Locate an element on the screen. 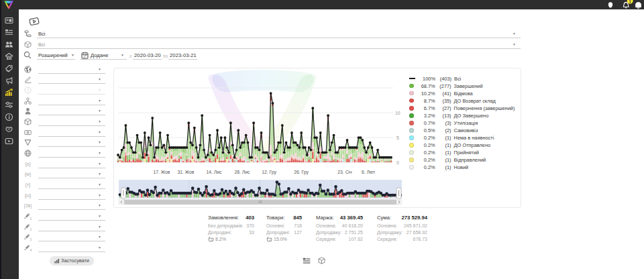 The width and height of the screenshot is (644, 279). svg-text: 12. Гру is located at coordinates (269, 172).